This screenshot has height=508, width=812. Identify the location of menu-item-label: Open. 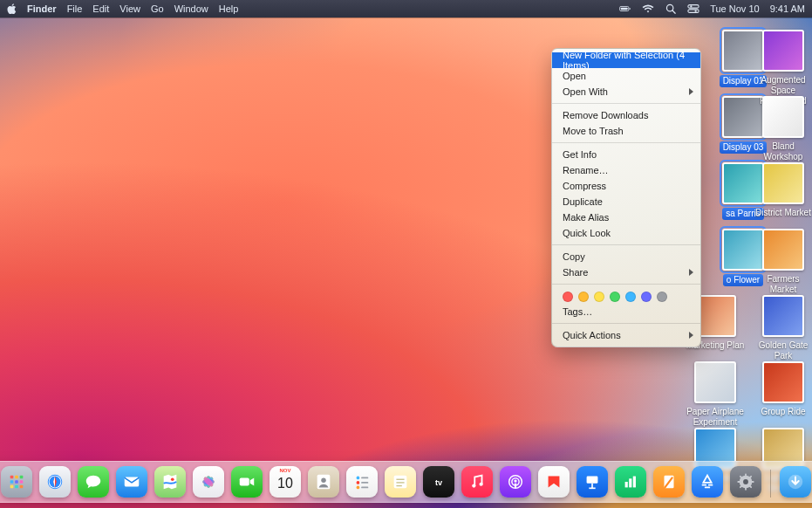
(574, 76).